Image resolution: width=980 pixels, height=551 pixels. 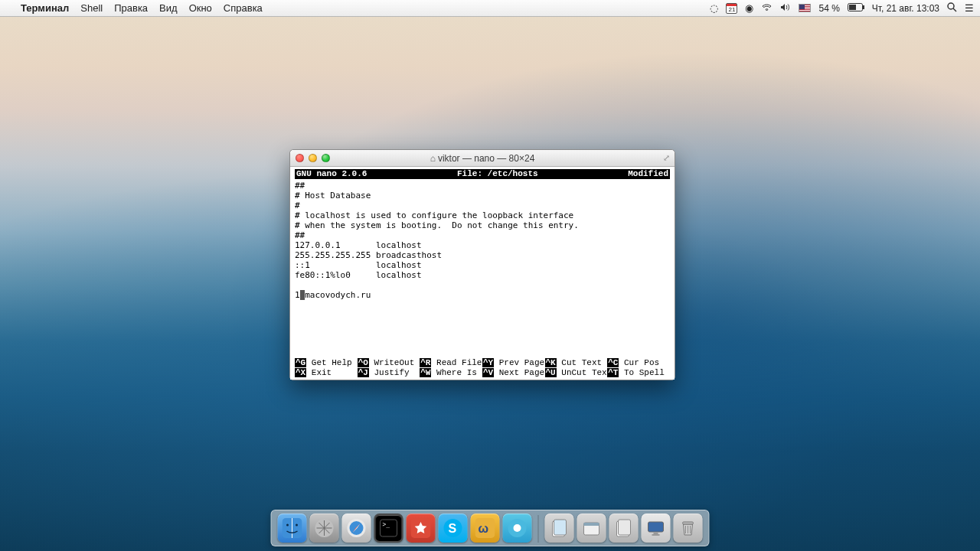 I want to click on dock-safari-icon, so click(x=357, y=528).